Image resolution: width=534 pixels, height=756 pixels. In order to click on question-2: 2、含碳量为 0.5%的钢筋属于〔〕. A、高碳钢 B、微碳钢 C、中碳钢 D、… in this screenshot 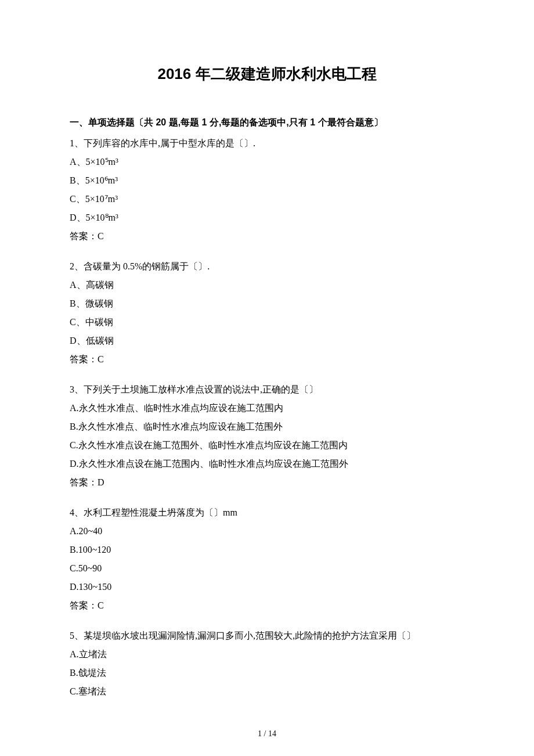, I will do `click(267, 313)`.